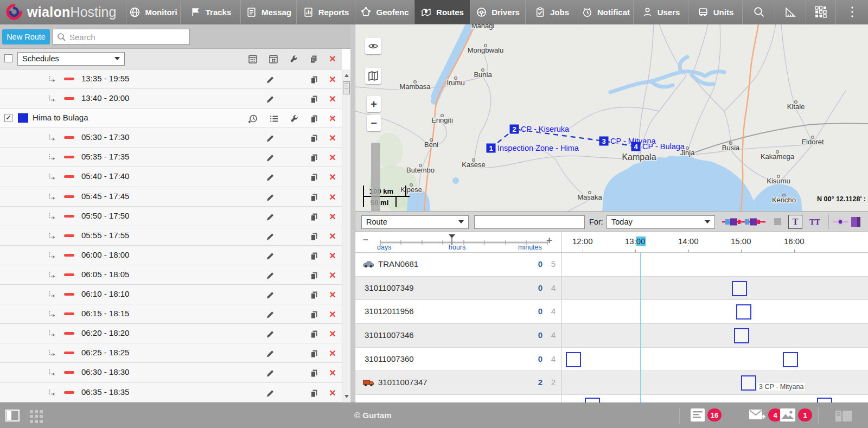 Image resolution: width=868 pixels, height=428 pixels. What do you see at coordinates (844, 416) in the screenshot?
I see `report-templates-icon` at bounding box center [844, 416].